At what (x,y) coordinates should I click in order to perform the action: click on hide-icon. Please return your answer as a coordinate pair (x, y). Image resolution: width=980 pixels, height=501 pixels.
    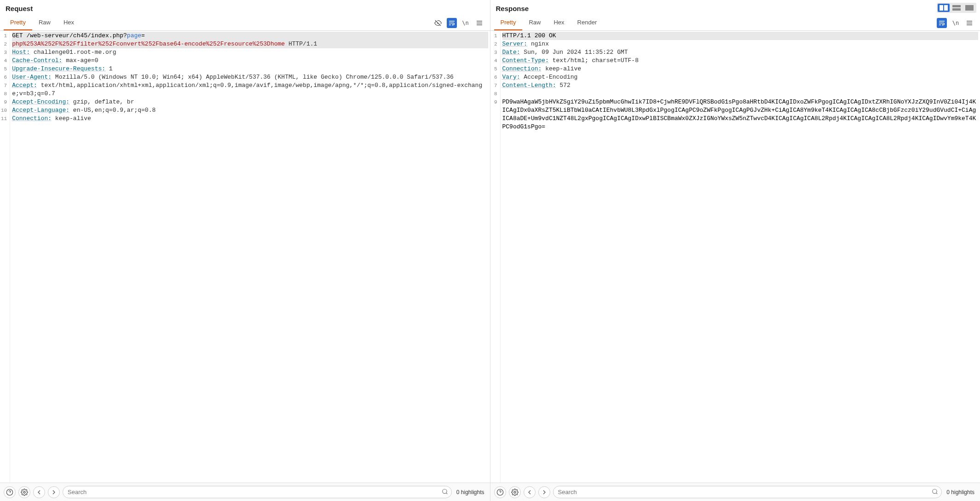
    Looking at the image, I should click on (438, 23).